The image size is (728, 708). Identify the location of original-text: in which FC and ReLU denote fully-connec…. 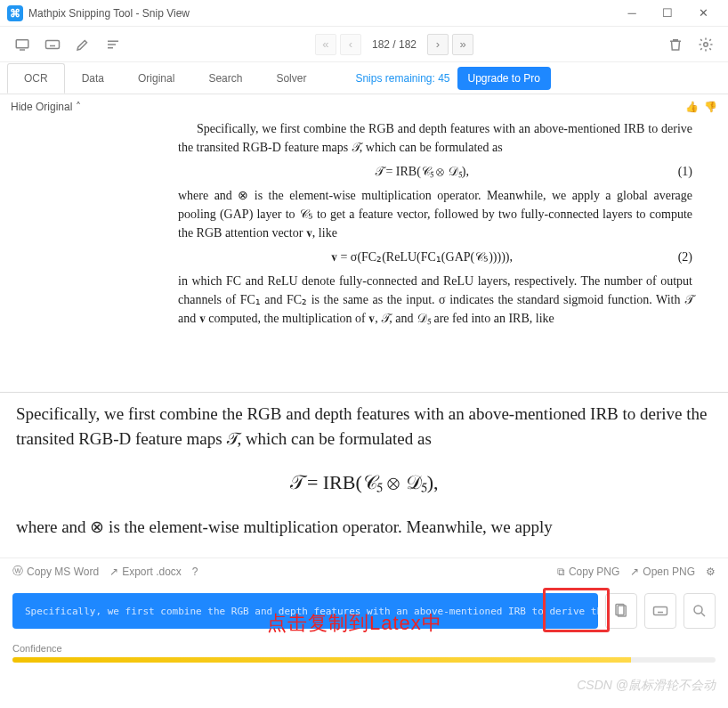
(435, 299).